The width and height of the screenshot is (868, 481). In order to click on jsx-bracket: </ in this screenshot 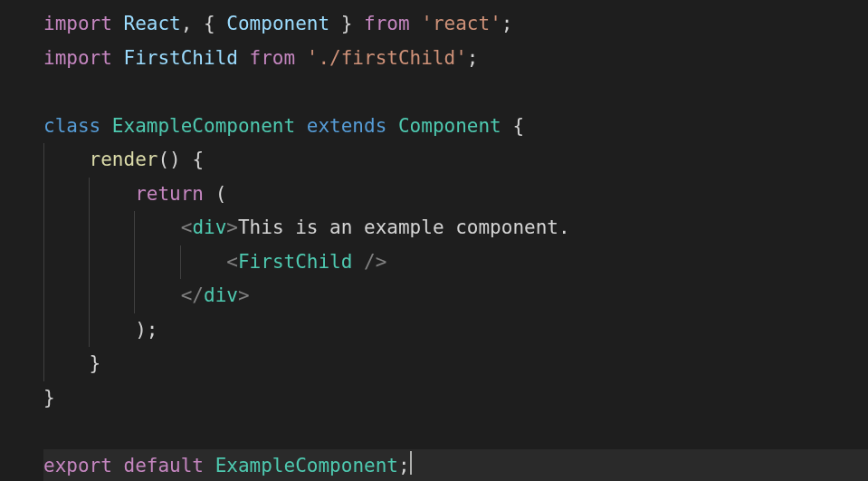, I will do `click(192, 295)`.